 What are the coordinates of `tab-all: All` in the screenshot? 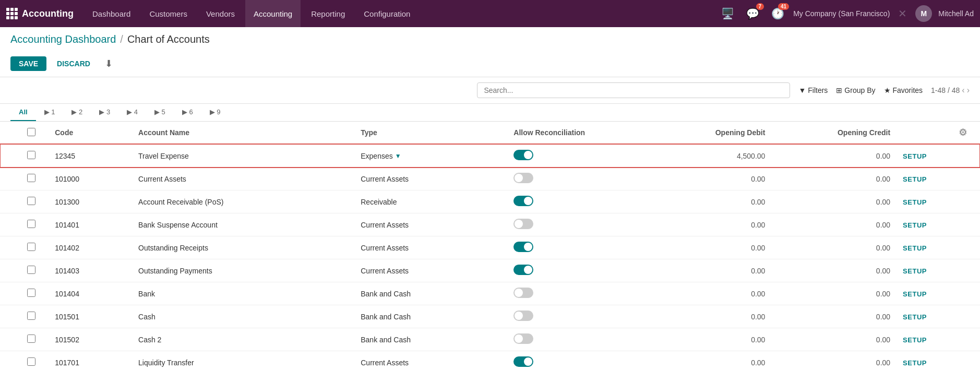 It's located at (23, 113).